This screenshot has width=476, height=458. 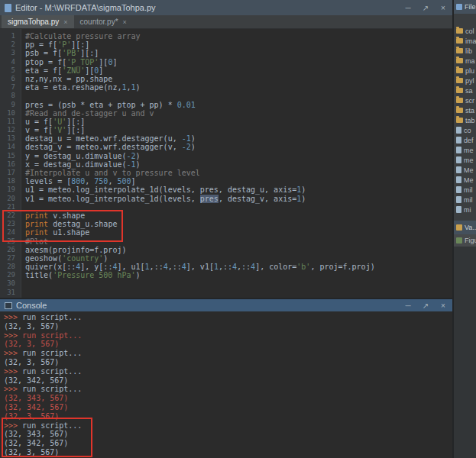 What do you see at coordinates (466, 209) in the screenshot?
I see `file-item: mi` at bounding box center [466, 209].